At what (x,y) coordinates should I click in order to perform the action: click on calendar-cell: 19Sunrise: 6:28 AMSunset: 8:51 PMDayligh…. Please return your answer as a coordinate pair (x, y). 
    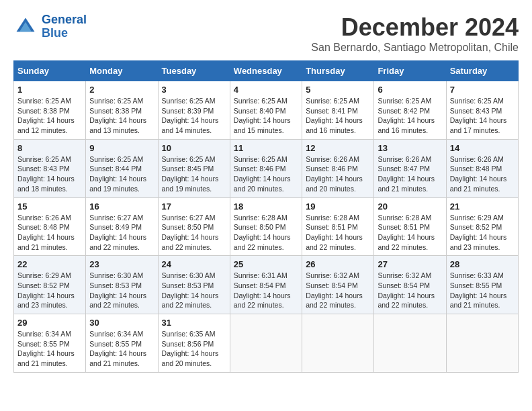
    Looking at the image, I should click on (339, 227).